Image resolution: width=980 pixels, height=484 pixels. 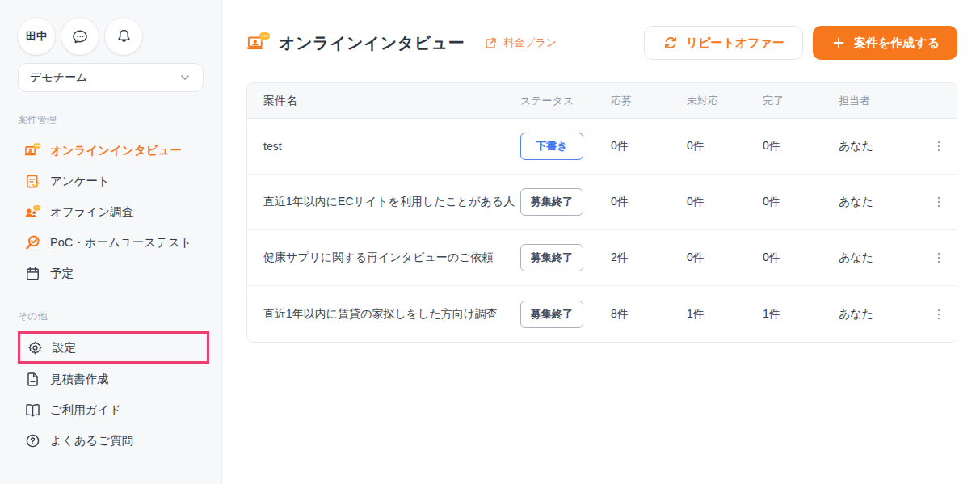 I want to click on status-badge: 下書き, so click(x=552, y=146).